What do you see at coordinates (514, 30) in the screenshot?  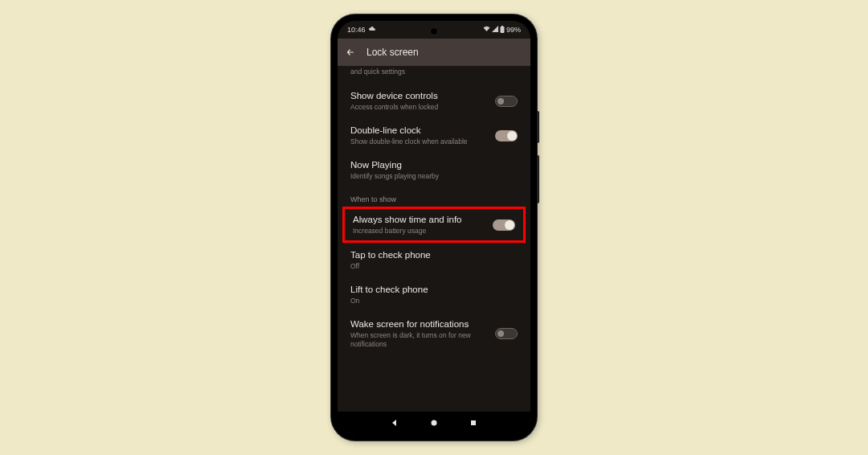 I see `status-battery-pct: 99%` at bounding box center [514, 30].